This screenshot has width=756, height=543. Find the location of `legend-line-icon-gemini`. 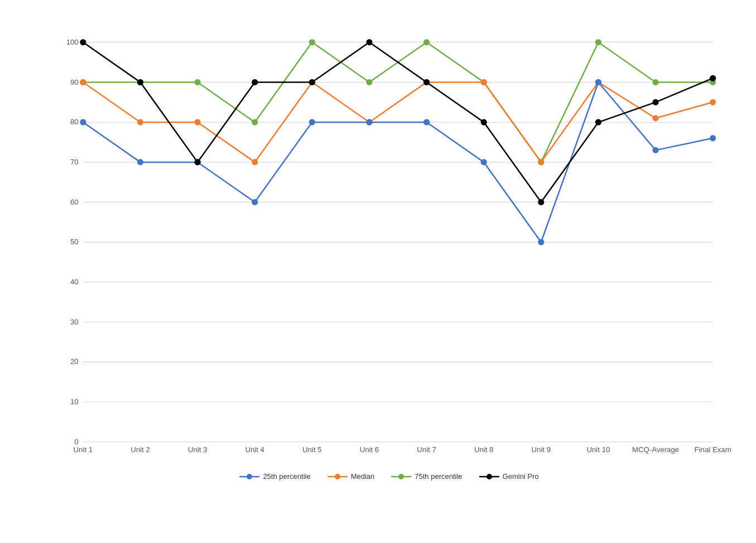

legend-line-icon-gemini is located at coordinates (489, 477).